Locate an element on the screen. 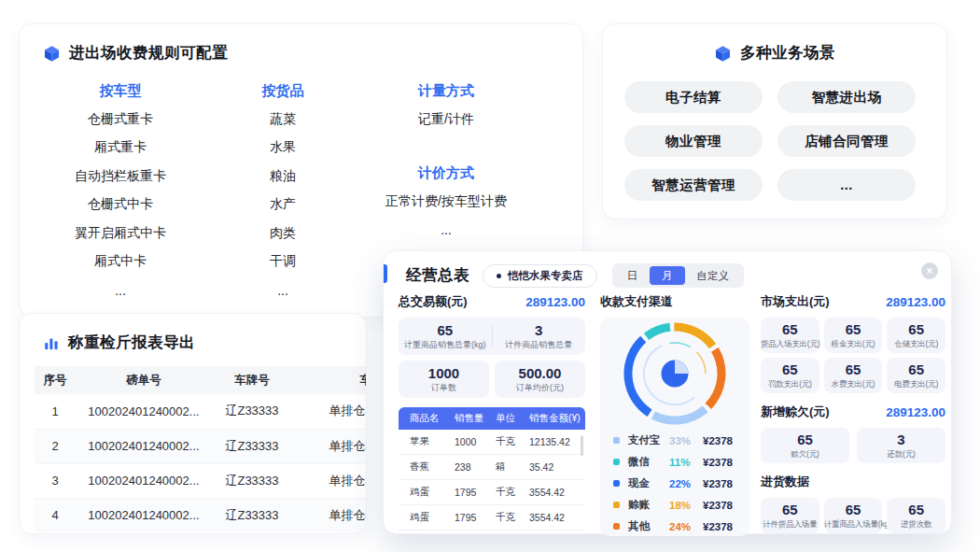 This screenshot has width=980, height=552. product-table-cell: 千克 is located at coordinates (512, 517).